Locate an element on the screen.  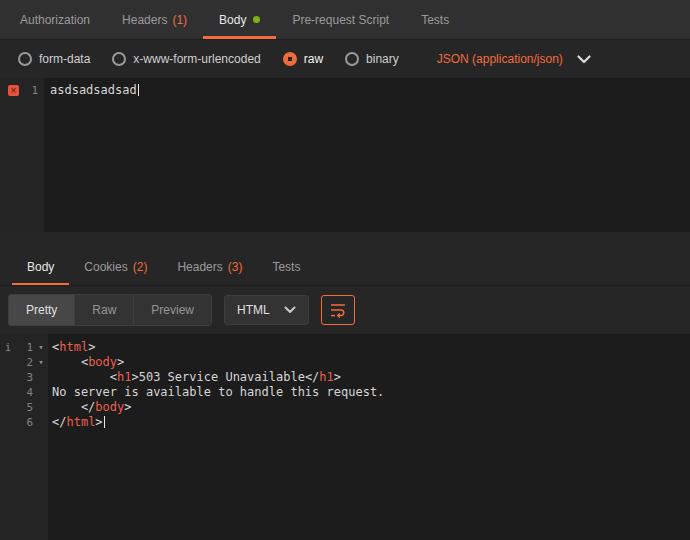
content-type-dropdown: JSON (application/json) is located at coordinates (514, 59).